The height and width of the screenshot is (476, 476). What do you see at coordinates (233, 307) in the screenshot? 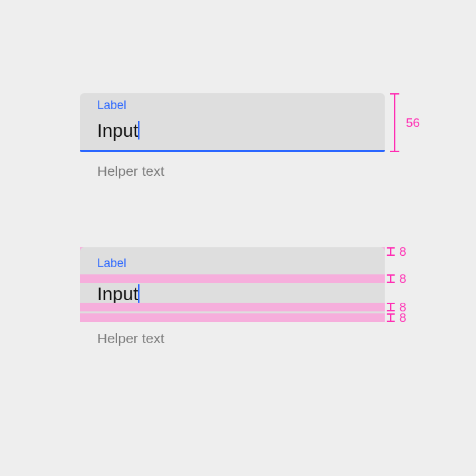
I see `spacing-band-input-underline` at bounding box center [233, 307].